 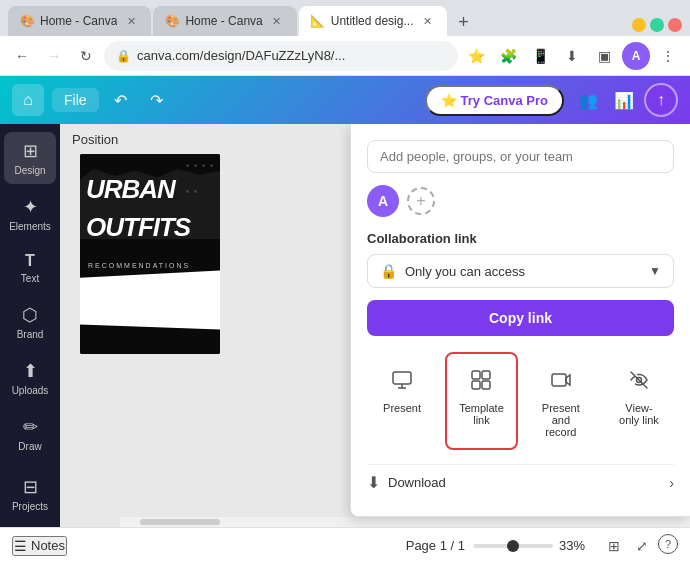 What do you see at coordinates (130, 189) in the screenshot?
I see `design-urban-text: URBAN` at bounding box center [130, 189].